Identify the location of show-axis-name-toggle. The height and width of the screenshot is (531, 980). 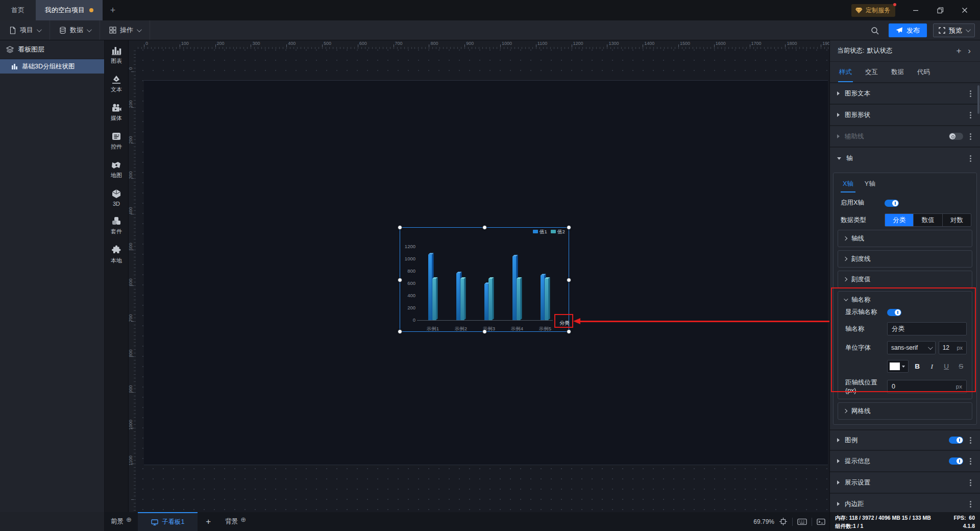
(894, 312).